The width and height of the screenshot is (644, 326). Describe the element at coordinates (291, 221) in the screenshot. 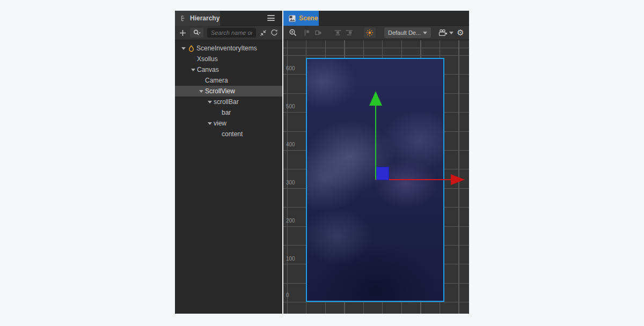

I see `ruler-label: 200` at that location.